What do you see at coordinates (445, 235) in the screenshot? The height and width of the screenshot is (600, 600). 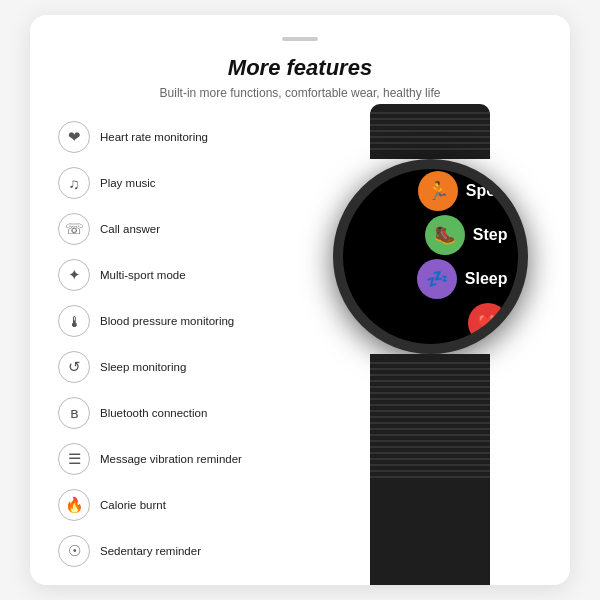 I see `step-icon-circle: 🥾` at bounding box center [445, 235].